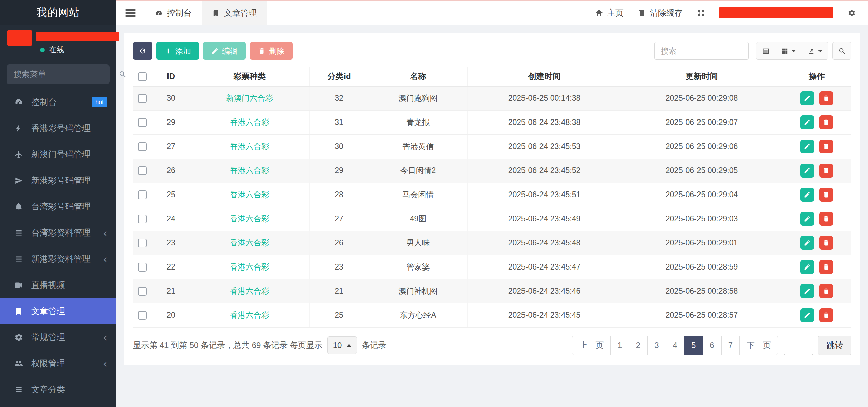 The image size is (868, 407). I want to click on table-row: 20 香港六合彩 25 东方心经A 2025-06-24 23:45:45 20…, so click(492, 315).